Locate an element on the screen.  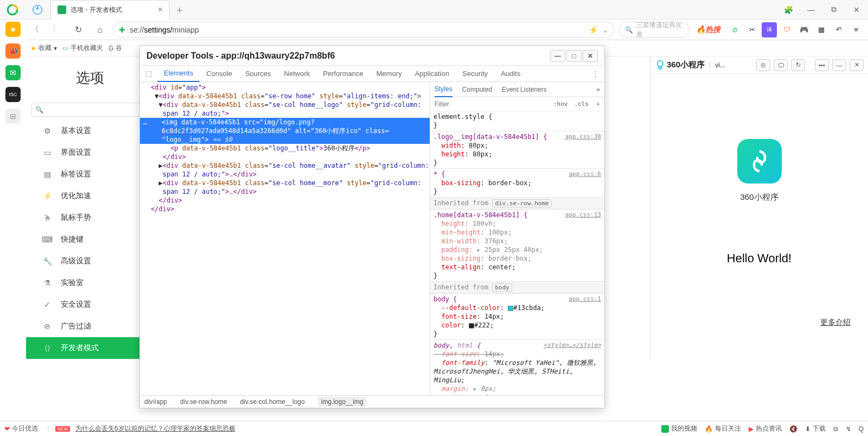
translate-icon: 译 is located at coordinates (769, 30).